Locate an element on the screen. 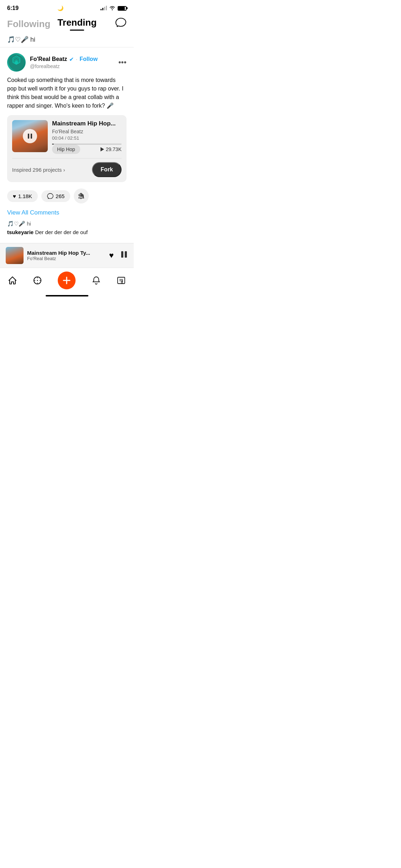 This screenshot has width=401, height=868. nav-notifications is located at coordinates (96, 280).